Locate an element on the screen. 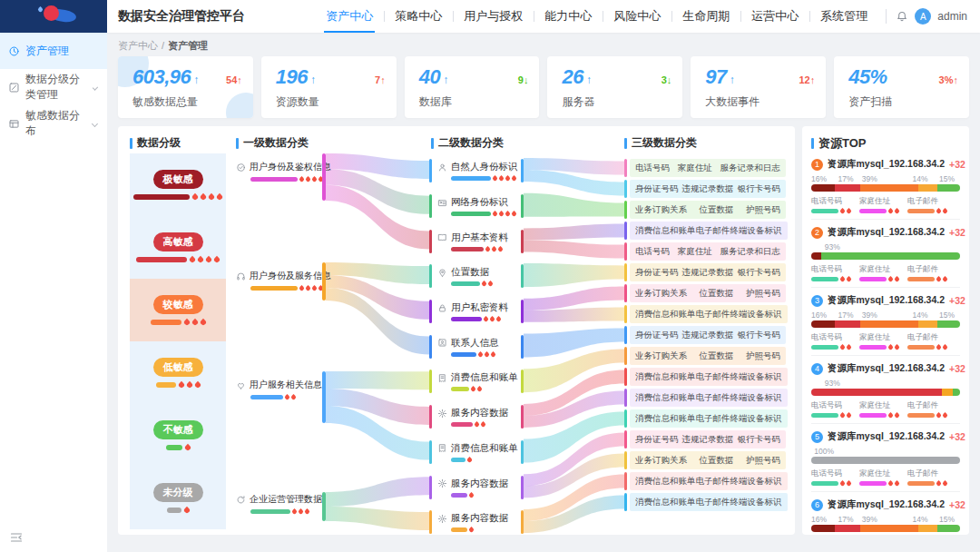  level-badge: 低敏感 is located at coordinates (178, 367).